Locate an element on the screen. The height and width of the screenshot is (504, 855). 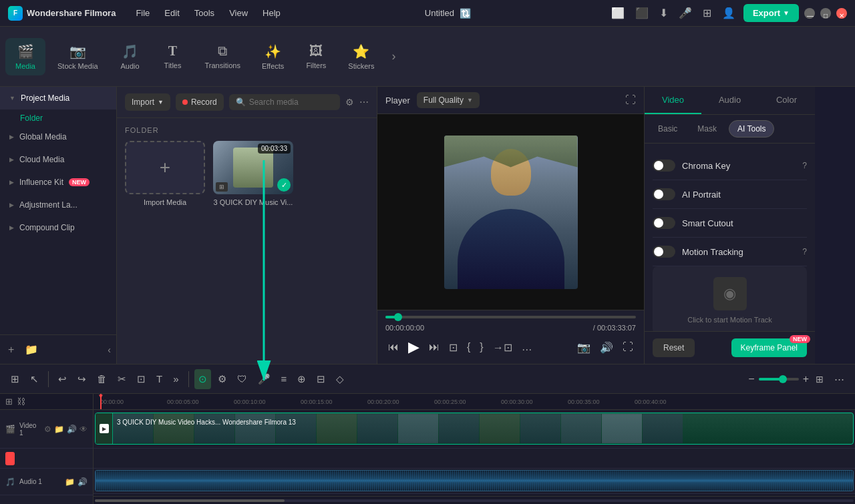
add-folder-icon: + is located at coordinates (11, 350).